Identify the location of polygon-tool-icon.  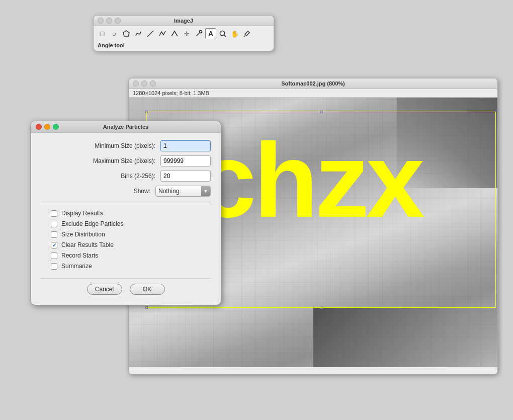
(126, 34).